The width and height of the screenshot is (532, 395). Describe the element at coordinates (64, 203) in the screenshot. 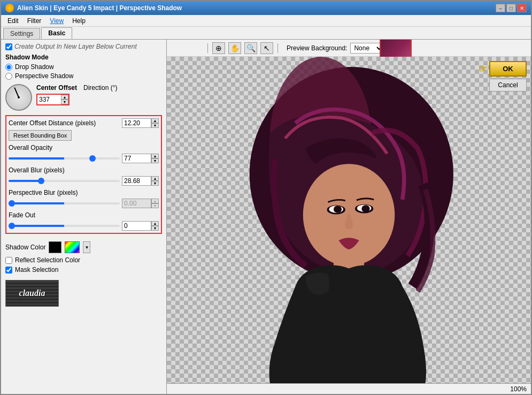

I see `persp-blur-slider` at that location.